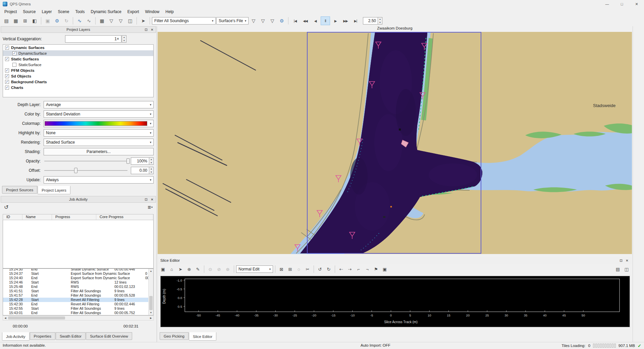 Image resolution: width=644 pixels, height=349 pixels. I want to click on filter-profile-icon: ▽, so click(111, 21).